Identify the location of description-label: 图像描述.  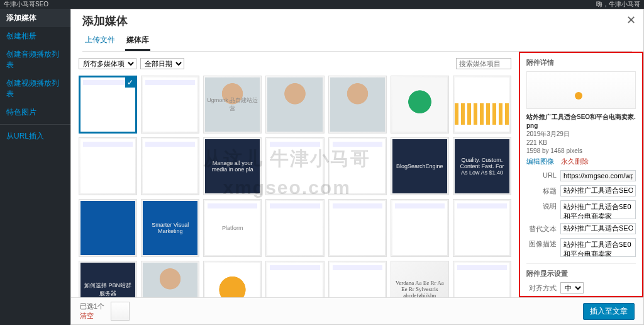
(541, 243).